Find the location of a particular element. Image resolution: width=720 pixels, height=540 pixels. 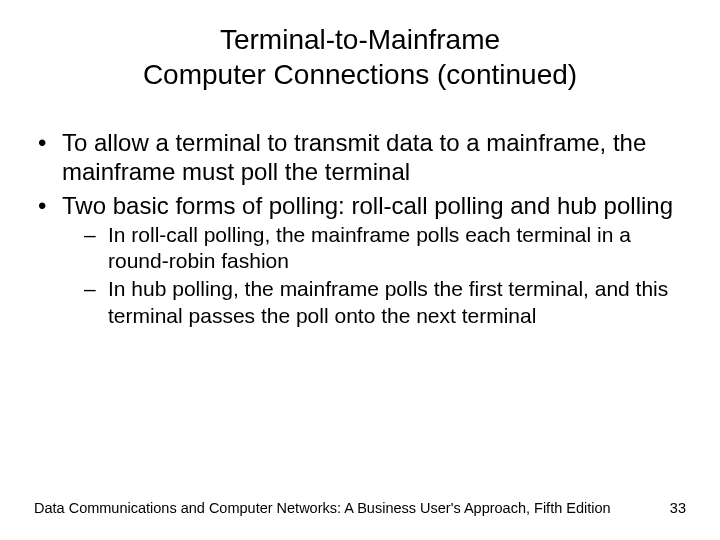

sub-bullet-item: In hub polling, the mainframe polls the … is located at coordinates (371, 302).